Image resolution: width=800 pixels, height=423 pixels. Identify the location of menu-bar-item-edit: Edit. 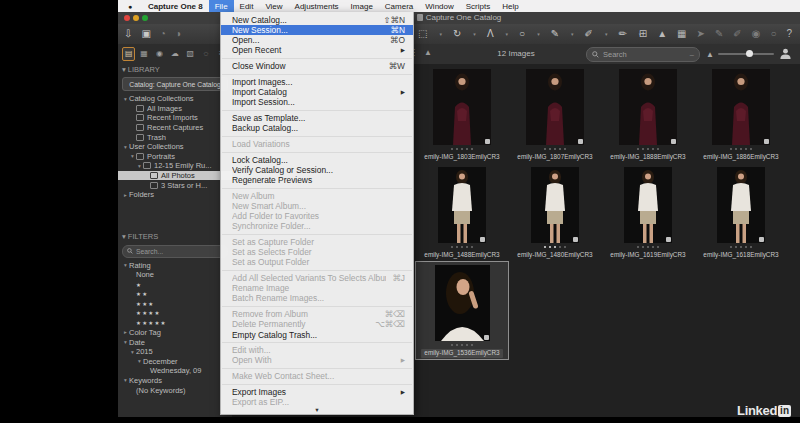
(247, 6).